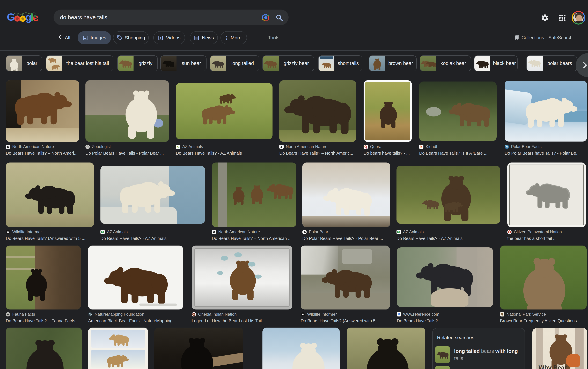  I want to click on svg-text: e, so click(36, 18).